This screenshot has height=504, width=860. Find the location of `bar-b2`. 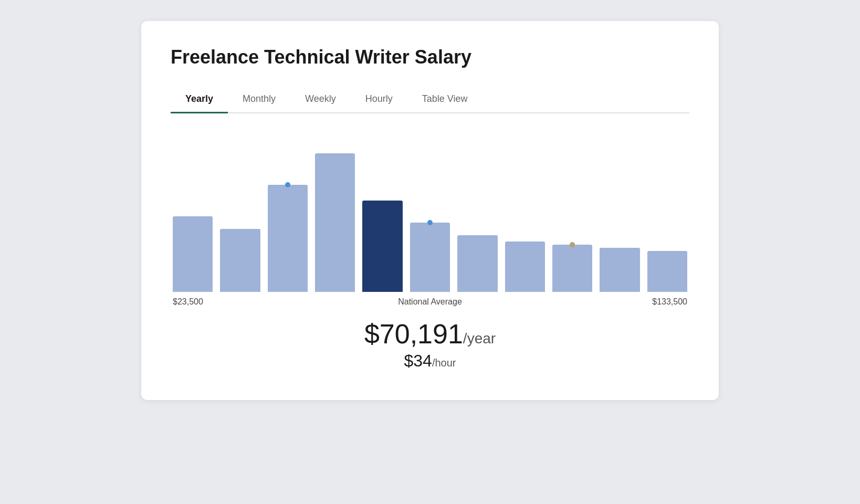

bar-b2 is located at coordinates (240, 260).